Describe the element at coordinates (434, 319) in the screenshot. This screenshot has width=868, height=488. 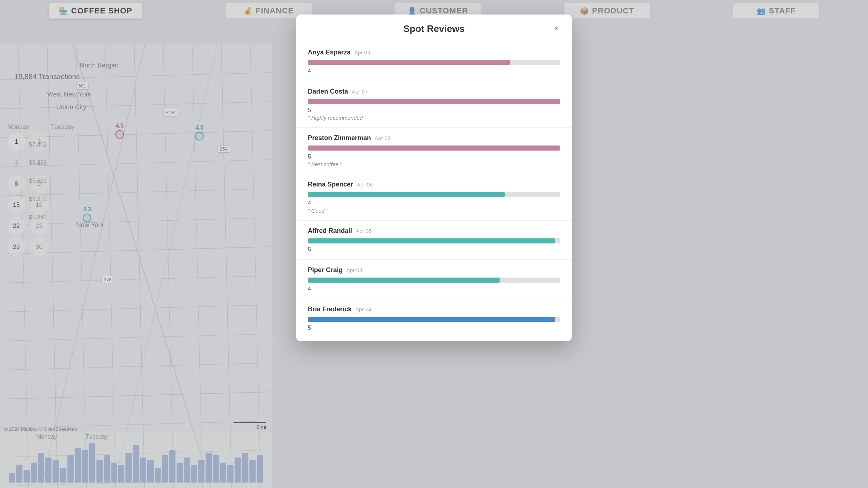
I see `review-item: Bria FrederickApr 045` at that location.